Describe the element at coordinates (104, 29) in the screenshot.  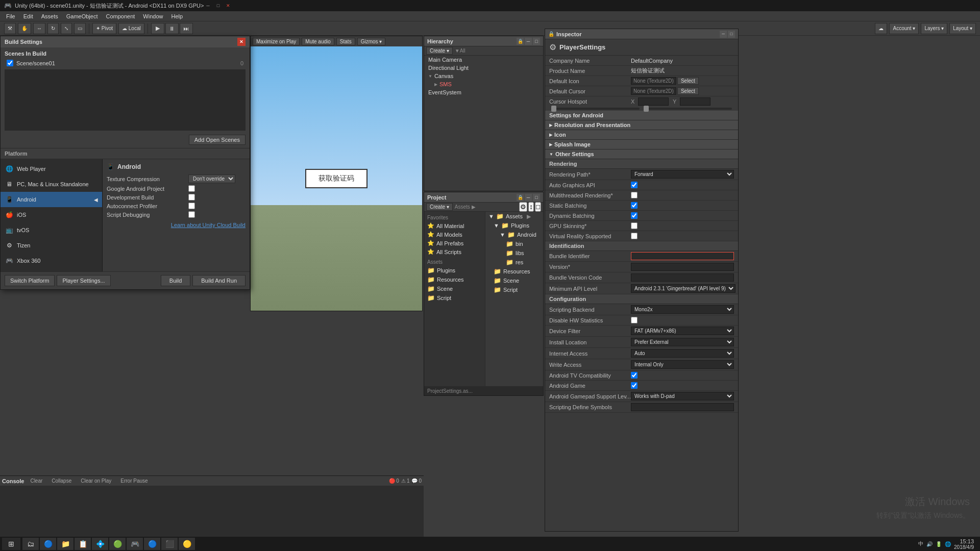
I see `pivot-button: ✦ Pivot` at that location.